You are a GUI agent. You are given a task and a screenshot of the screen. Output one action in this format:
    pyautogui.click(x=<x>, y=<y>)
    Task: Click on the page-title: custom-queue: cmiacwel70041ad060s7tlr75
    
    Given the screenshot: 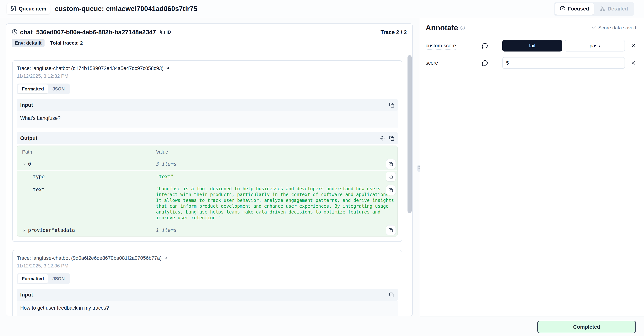 What is the action you would take?
    pyautogui.click(x=126, y=9)
    